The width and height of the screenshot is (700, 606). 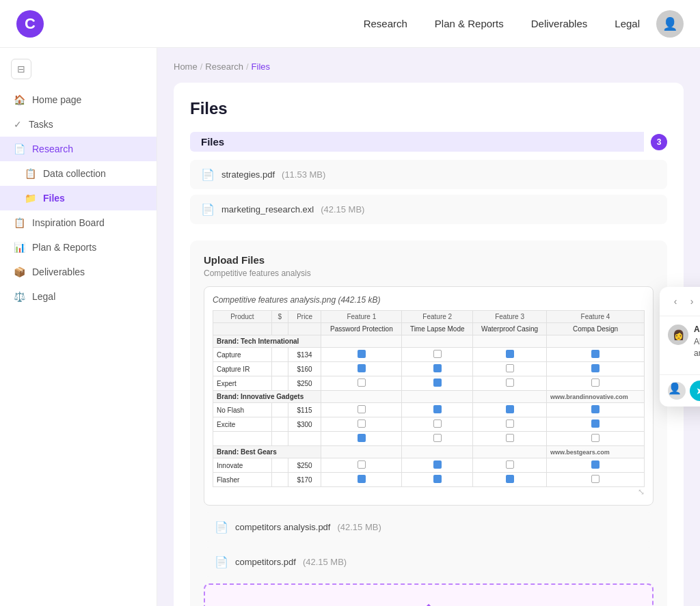 What do you see at coordinates (697, 342) in the screenshot?
I see `chat-message-content: Anna Deb. 2m All the information from th…` at bounding box center [697, 342].